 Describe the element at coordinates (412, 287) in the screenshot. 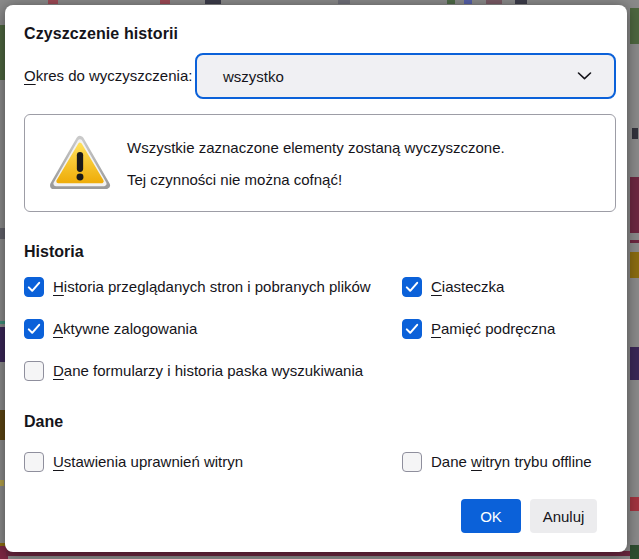

I see `checkbox-cookies` at that location.